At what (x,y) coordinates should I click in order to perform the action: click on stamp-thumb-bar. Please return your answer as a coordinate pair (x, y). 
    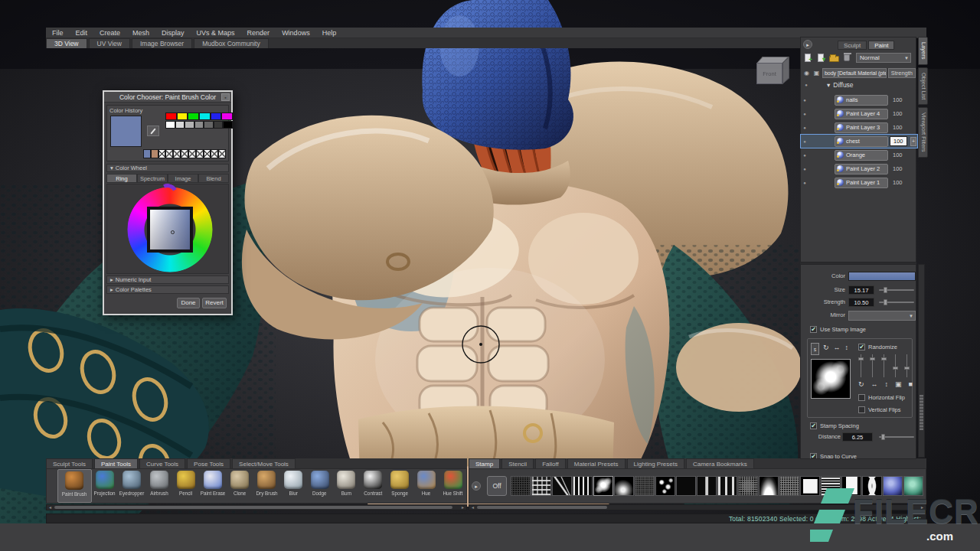
    Looking at the image, I should click on (707, 486).